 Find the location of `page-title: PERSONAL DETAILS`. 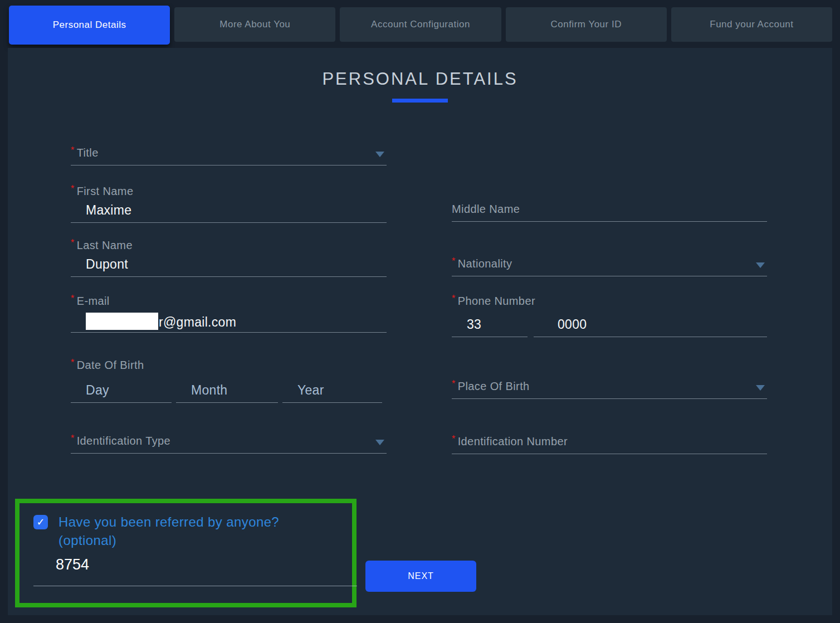

page-title: PERSONAL DETAILS is located at coordinates (420, 79).